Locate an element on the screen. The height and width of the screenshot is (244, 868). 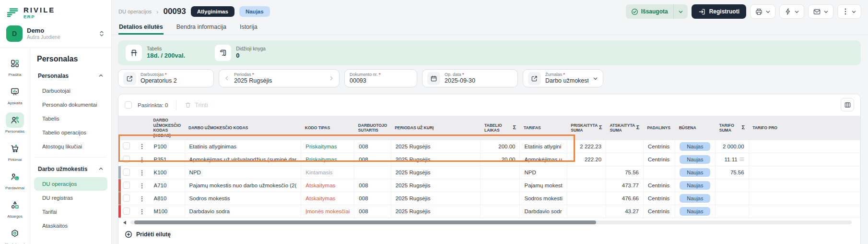
sidebar-item-personalo-dokumentai: Personalo dokumentai is located at coordinates (71, 105).